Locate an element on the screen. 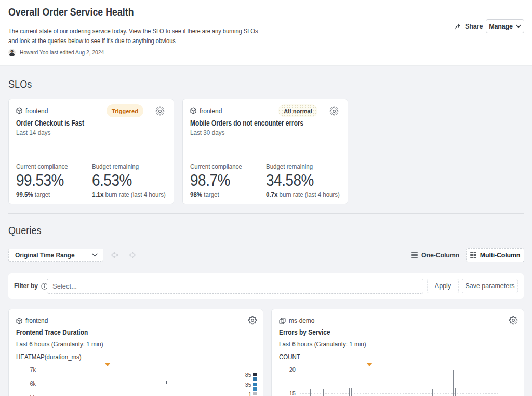 The image size is (532, 396). status-badge: All normal is located at coordinates (298, 111).